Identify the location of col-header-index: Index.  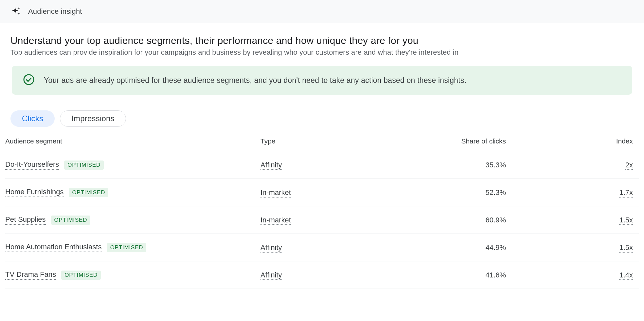
(572, 141).